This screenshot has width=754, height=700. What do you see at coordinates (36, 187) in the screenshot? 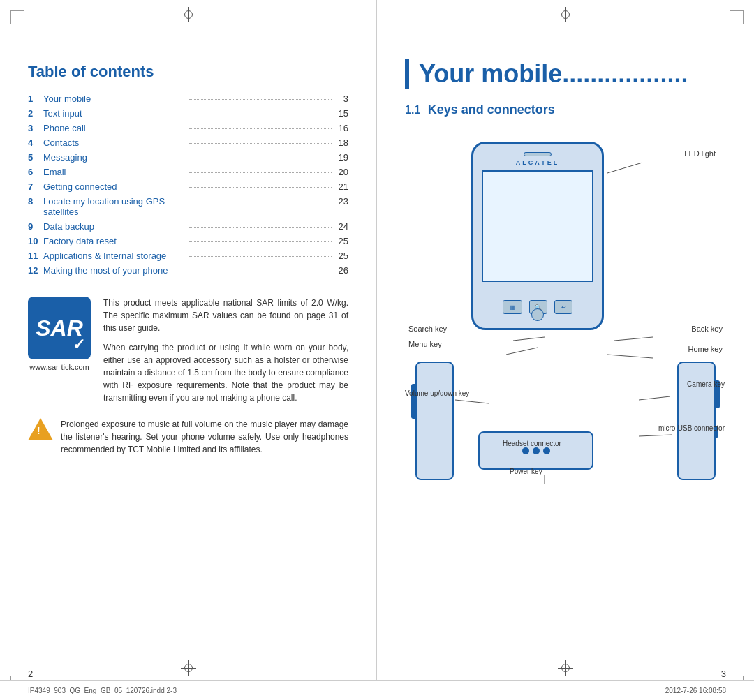
I see `toc-item-num: 7` at bounding box center [36, 187].